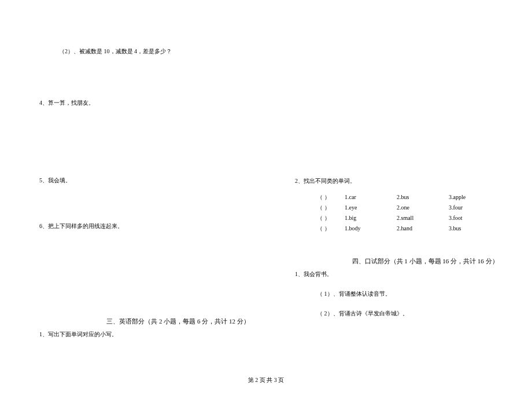  I want to click on table-row: （ ） 1.big 2.small 3.foot, so click(422, 218).